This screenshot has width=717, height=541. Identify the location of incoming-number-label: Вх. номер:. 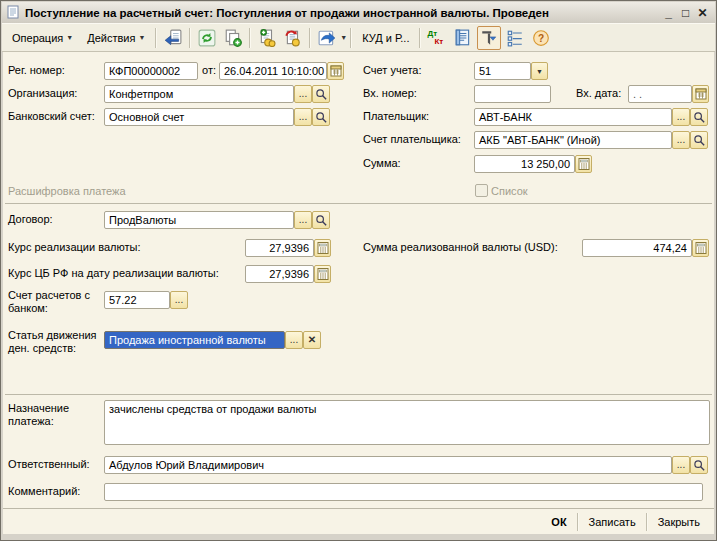
(390, 93).